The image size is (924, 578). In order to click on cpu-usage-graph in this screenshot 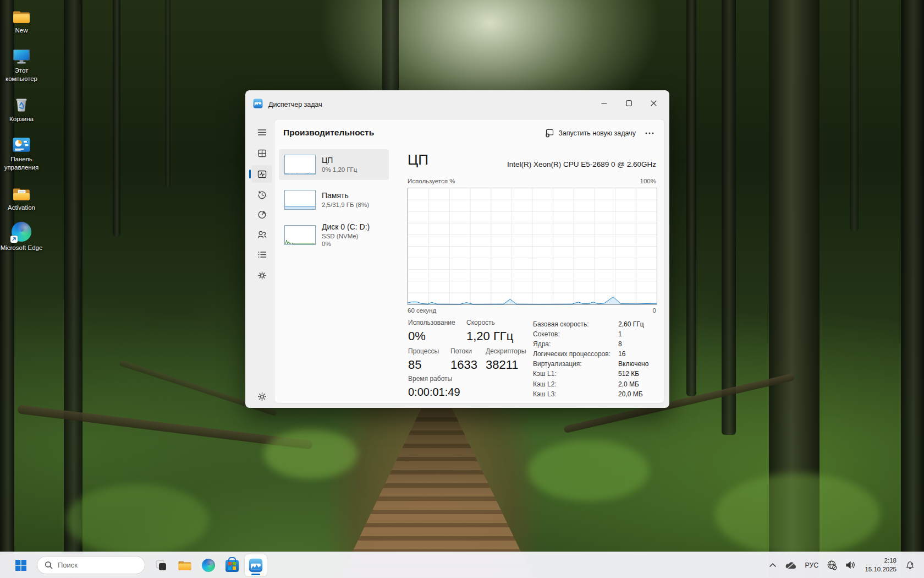, I will do `click(532, 247)`.